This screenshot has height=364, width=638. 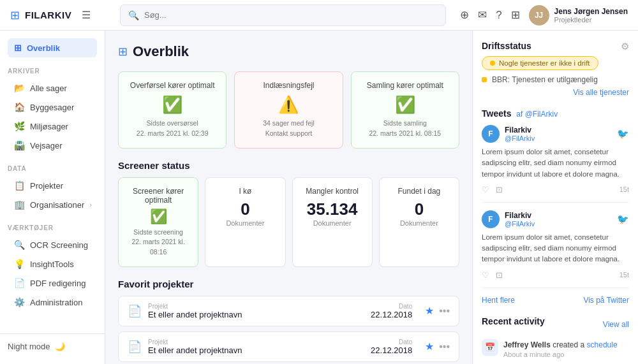 What do you see at coordinates (578, 15) in the screenshot?
I see `user-area: JJ Jens Jørgen Jensen Projektleder` at bounding box center [578, 15].